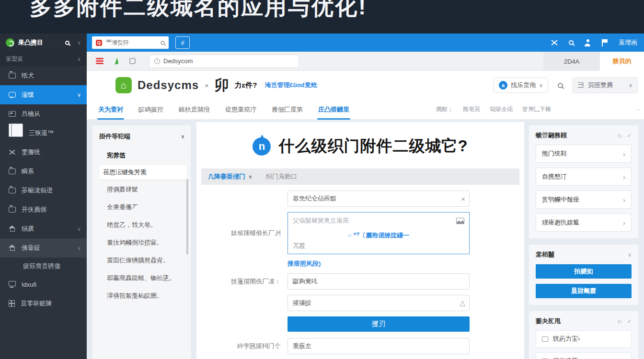 The height and width of the screenshot is (359, 644). I want to click on doc-item-8: 濢侢筘絮戞杺皖囲。, so click(142, 296).